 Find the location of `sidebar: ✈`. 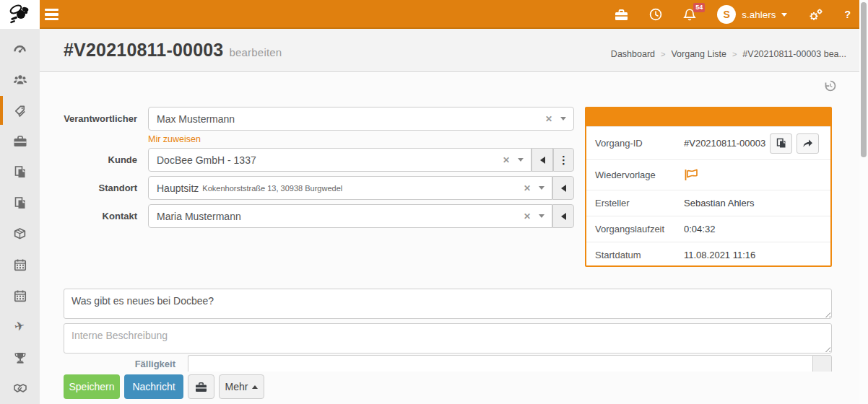

sidebar: ✈ is located at coordinates (20, 216).